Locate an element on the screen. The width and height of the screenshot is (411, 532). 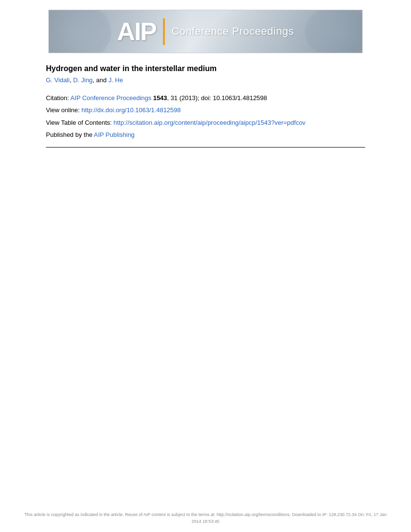
citation-block: Citation: AIP Conference Proceedings 154… is located at coordinates (206, 117).